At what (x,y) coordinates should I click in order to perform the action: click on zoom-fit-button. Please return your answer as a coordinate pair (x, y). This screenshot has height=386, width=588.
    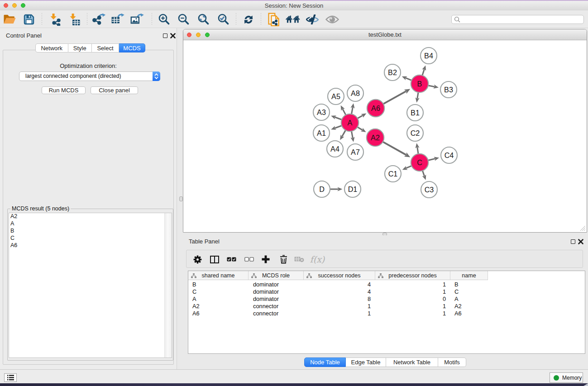
    Looking at the image, I should click on (203, 19).